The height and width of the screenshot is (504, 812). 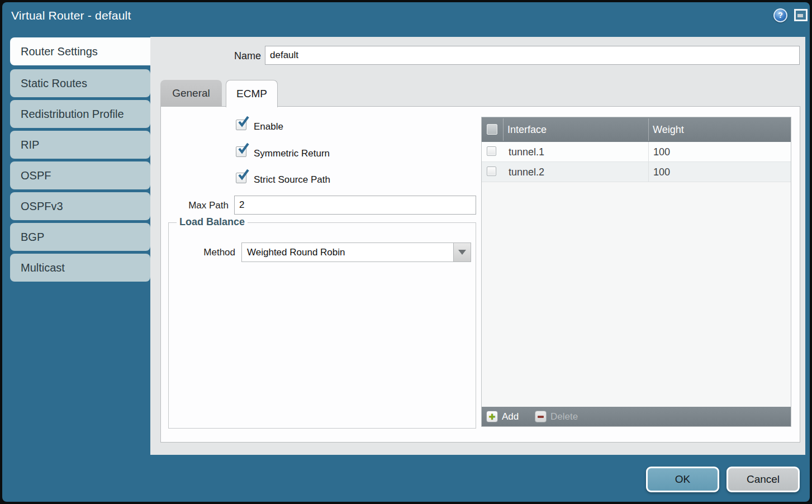 What do you see at coordinates (30, 145) in the screenshot?
I see `sidebar-item-label: RIP` at bounding box center [30, 145].